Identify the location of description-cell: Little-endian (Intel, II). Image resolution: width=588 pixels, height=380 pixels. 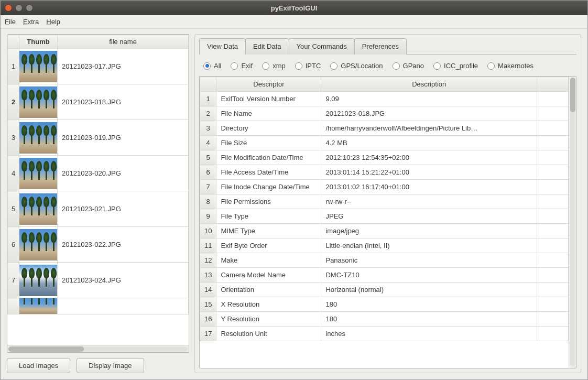
(429, 246).